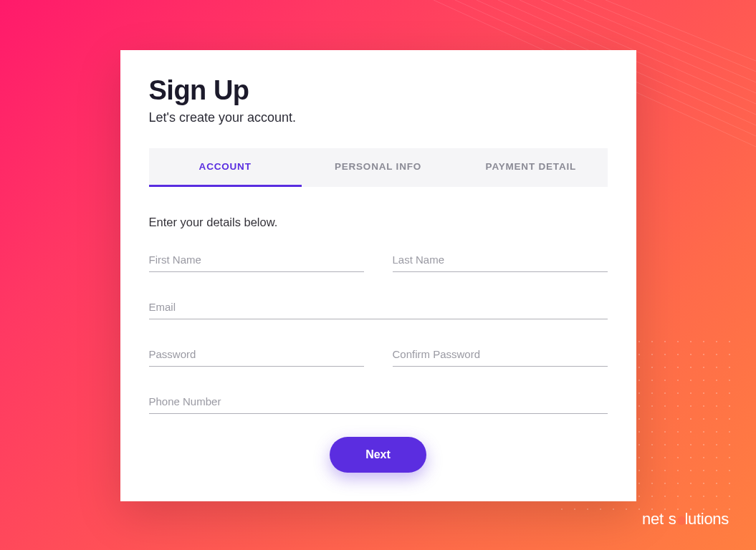 The height and width of the screenshot is (550, 756). I want to click on tab-account: ACCOUNT, so click(225, 168).